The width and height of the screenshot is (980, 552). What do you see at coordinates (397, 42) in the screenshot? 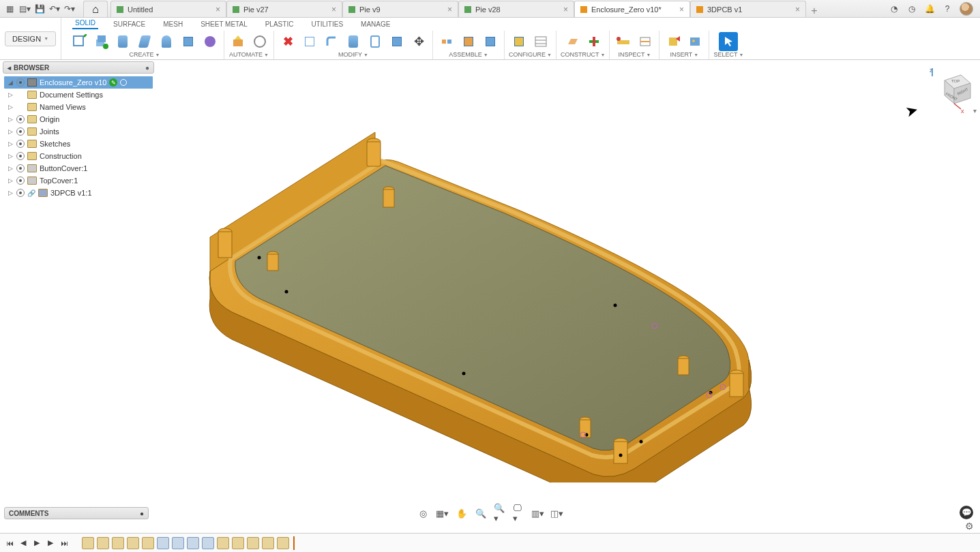
I see `split-icon` at bounding box center [397, 42].